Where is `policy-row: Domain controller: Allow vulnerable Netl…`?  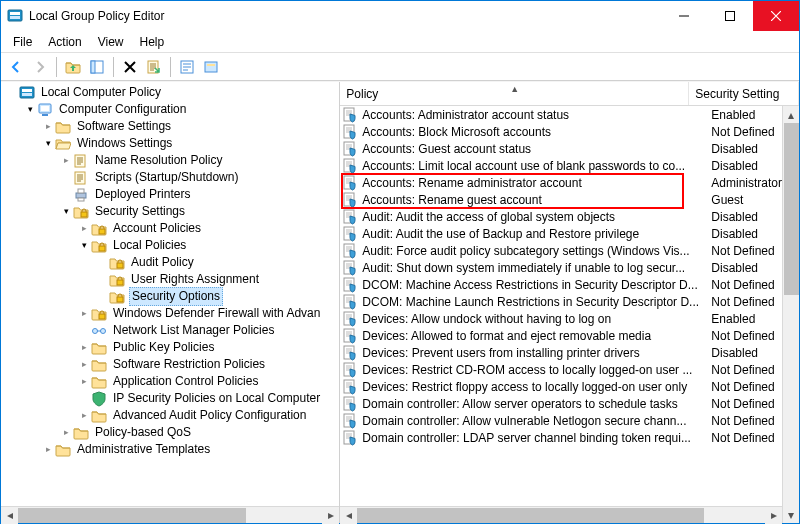 policy-row: Domain controller: Allow vulnerable Netl… is located at coordinates (561, 420).